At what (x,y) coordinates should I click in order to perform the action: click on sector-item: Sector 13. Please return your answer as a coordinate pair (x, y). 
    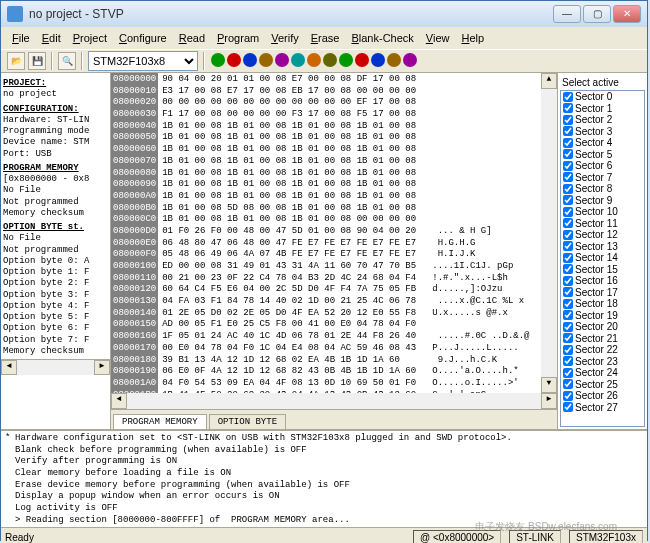
    Looking at the image, I should click on (602, 247).